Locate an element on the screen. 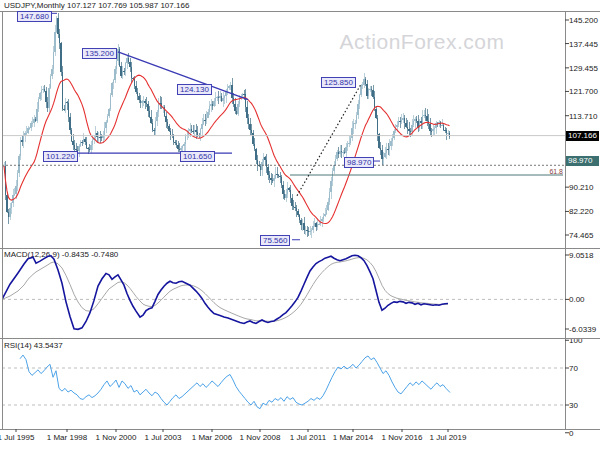 This screenshot has height=450, width=600. trendline is located at coordinates (329, 140).